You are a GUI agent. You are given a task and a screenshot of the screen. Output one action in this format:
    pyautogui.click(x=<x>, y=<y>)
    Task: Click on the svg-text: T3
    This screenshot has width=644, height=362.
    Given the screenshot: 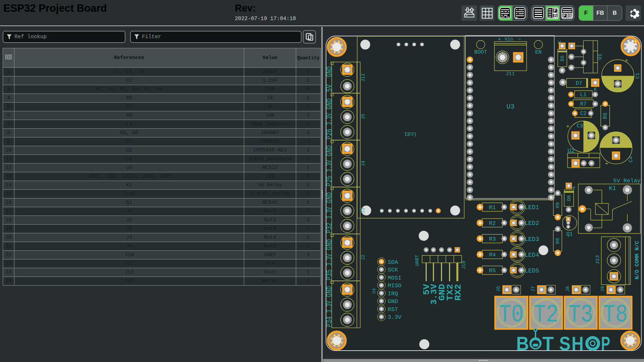 What is the action you would take?
    pyautogui.click(x=581, y=315)
    